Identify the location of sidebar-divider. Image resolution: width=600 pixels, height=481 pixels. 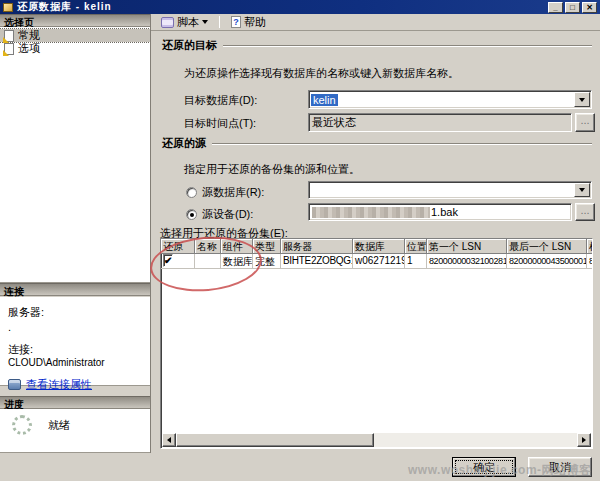
(150, 234).